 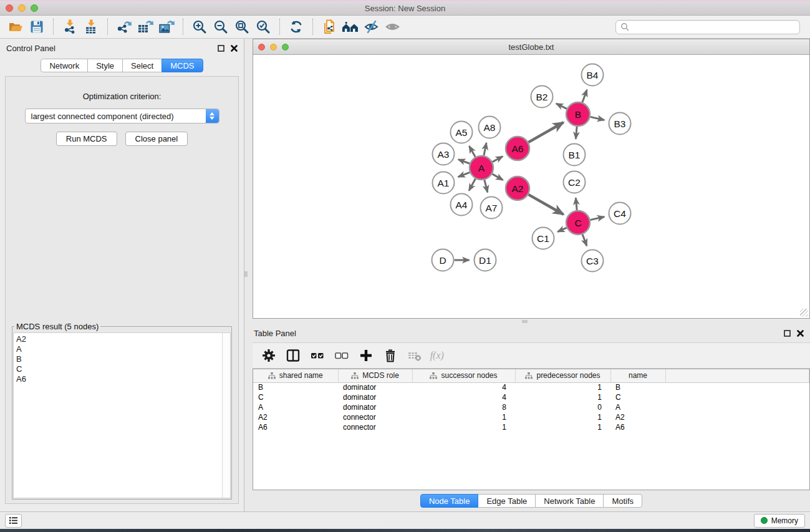 I want to click on window-resize-grip, so click(x=804, y=313).